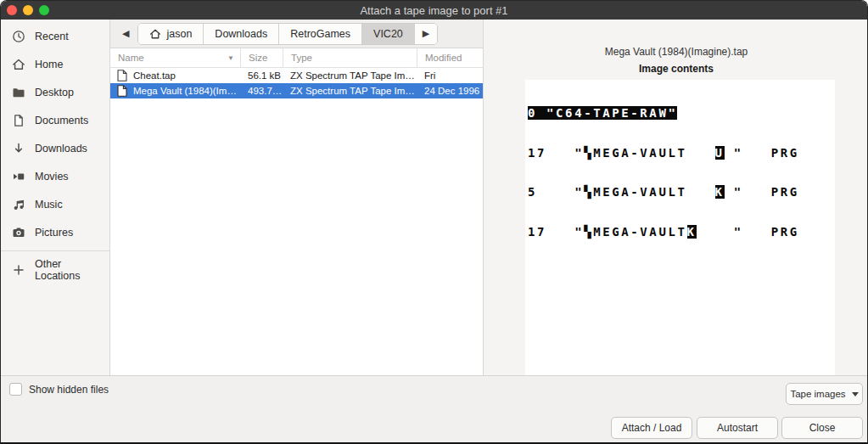 The width and height of the screenshot is (868, 444). What do you see at coordinates (681, 154) in the screenshot?
I see `listing-line: 17 "▚MEGA-VAULT U " PRG` at bounding box center [681, 154].